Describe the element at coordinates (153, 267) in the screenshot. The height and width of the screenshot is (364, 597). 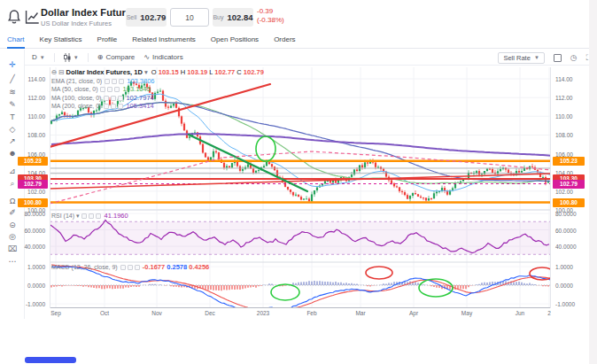
I see `macd-value: -0.1677` at that location.